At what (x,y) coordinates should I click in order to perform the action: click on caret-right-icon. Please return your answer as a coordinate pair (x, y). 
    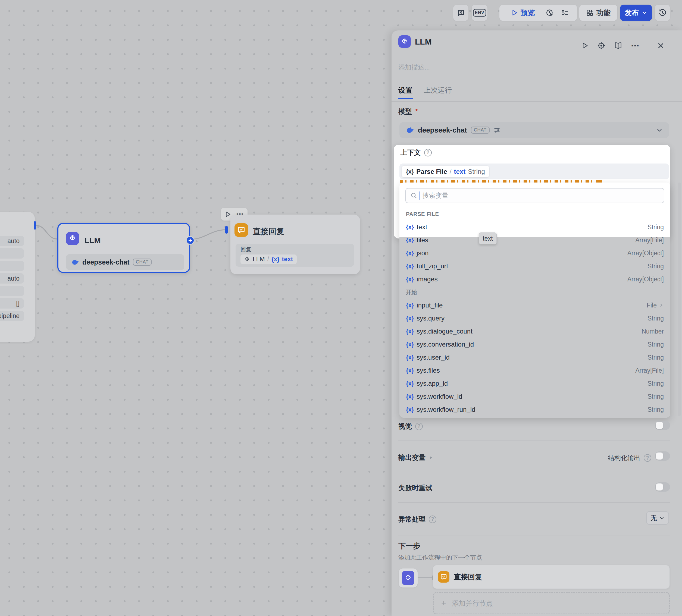
    Looking at the image, I should click on (431, 458).